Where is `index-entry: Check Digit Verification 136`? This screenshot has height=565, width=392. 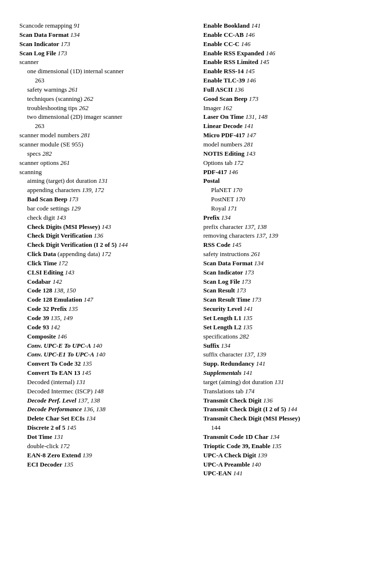
index-entry: Check Digit Verification 136 is located at coordinates (104, 236).